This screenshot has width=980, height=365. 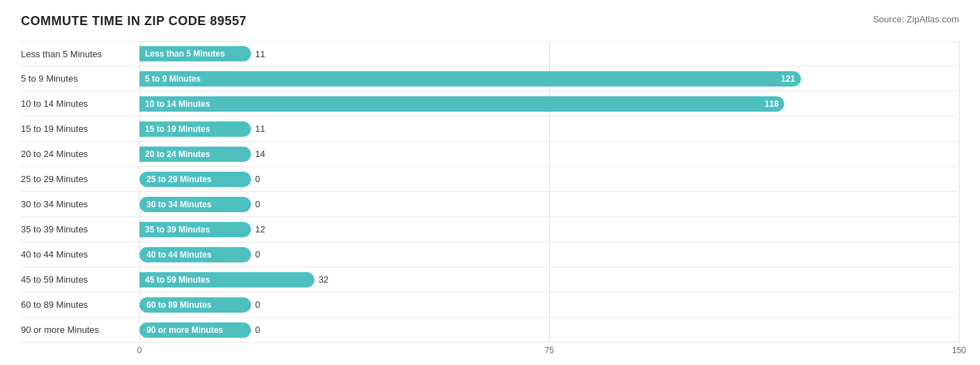 I want to click on bar: 35 to 39 Minutes12, so click(x=195, y=230).